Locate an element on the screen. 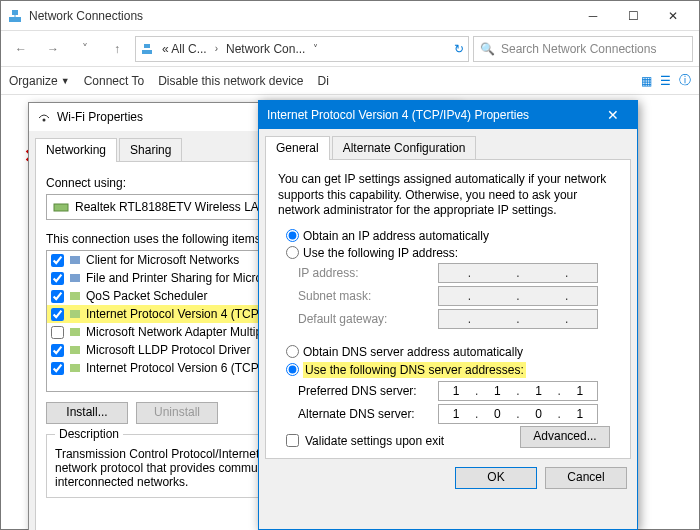  connect-to-button: Connect To is located at coordinates (114, 81).